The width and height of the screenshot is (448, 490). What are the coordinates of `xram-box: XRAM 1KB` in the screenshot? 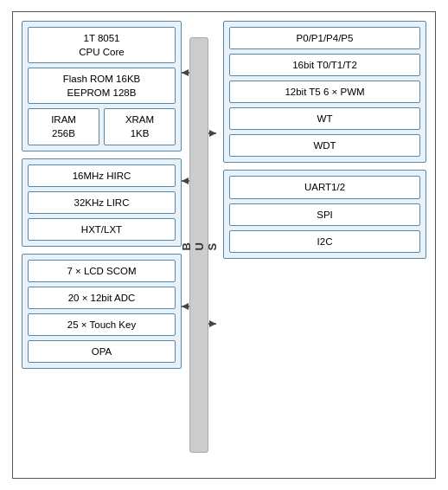 It's located at (140, 126).